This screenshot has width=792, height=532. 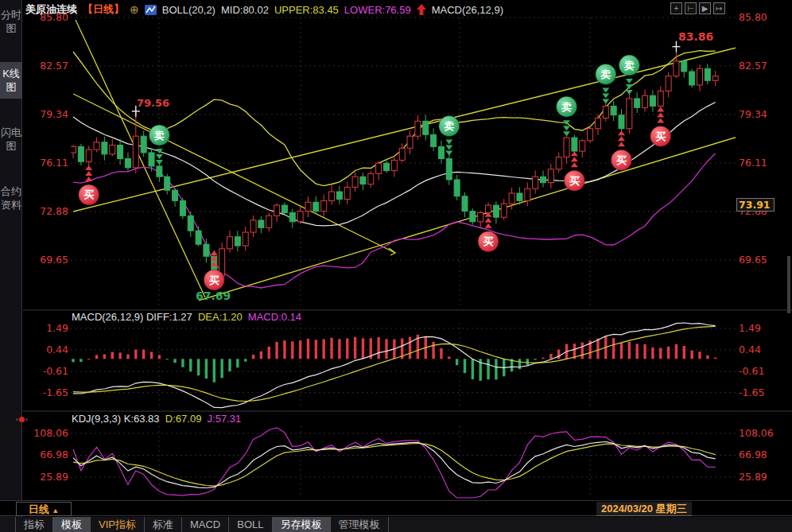 What do you see at coordinates (8, 525) in the screenshot?
I see `tabbar-spacer` at bounding box center [8, 525].